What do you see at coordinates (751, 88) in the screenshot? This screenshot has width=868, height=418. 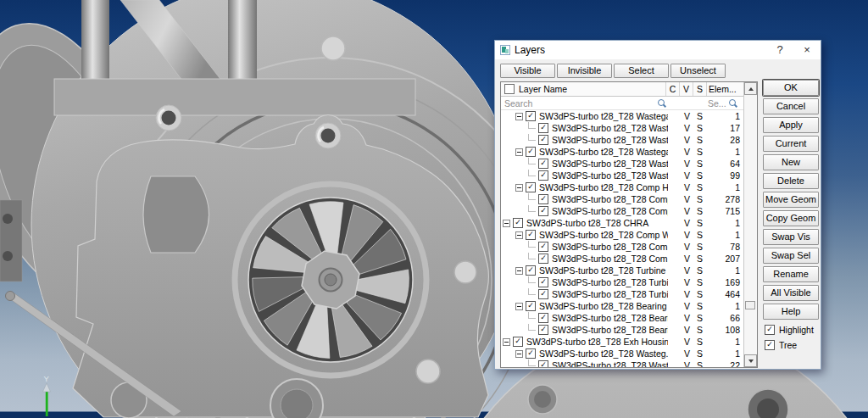 I see `scroll-up-icon` at bounding box center [751, 88].